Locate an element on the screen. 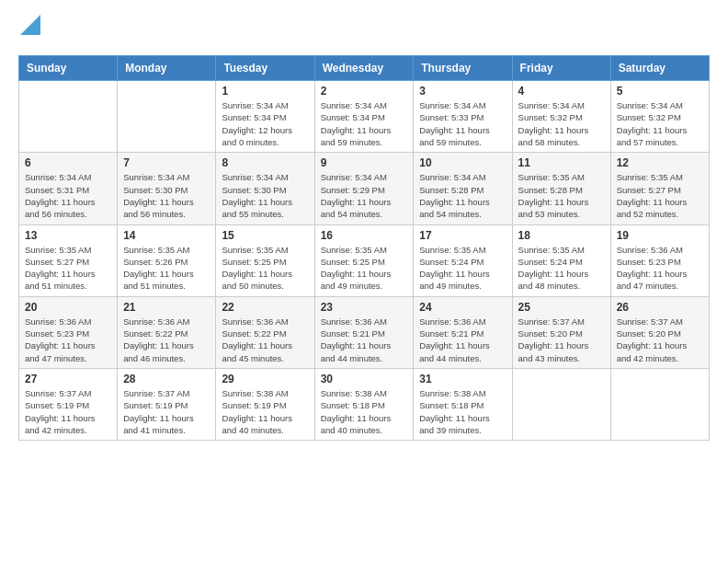 Image resolution: width=728 pixels, height=563 pixels. calendar-cell: 6Sunrise: 5:34 AM Sunset: 5:31 PM Daylig… is located at coordinates (68, 189).